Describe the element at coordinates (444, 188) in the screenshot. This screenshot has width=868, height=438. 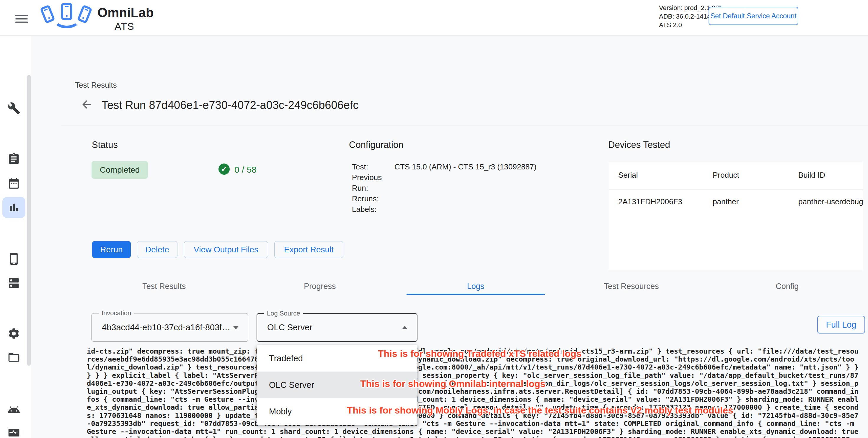
I see `configuration-rows: Test: CTS 15.0 (ARM) - CTS 15_r3 (130928…` at that location.